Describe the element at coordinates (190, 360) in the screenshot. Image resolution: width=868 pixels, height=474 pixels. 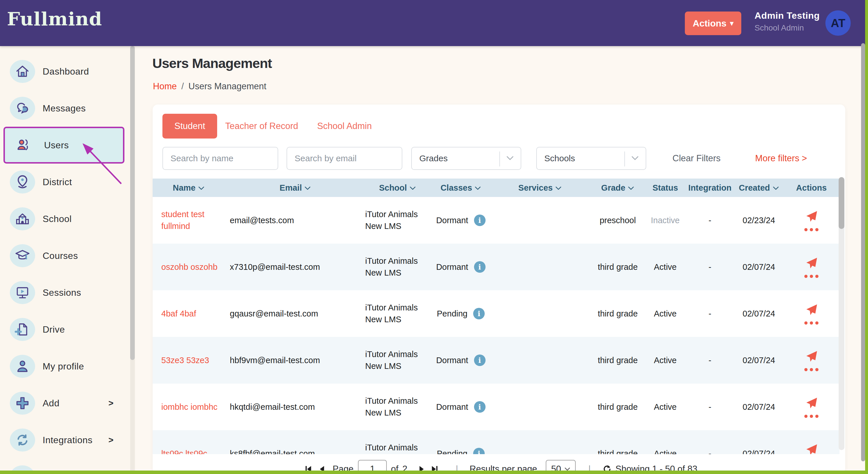
I see `cell-name: 53ze3 53ze3` at that location.